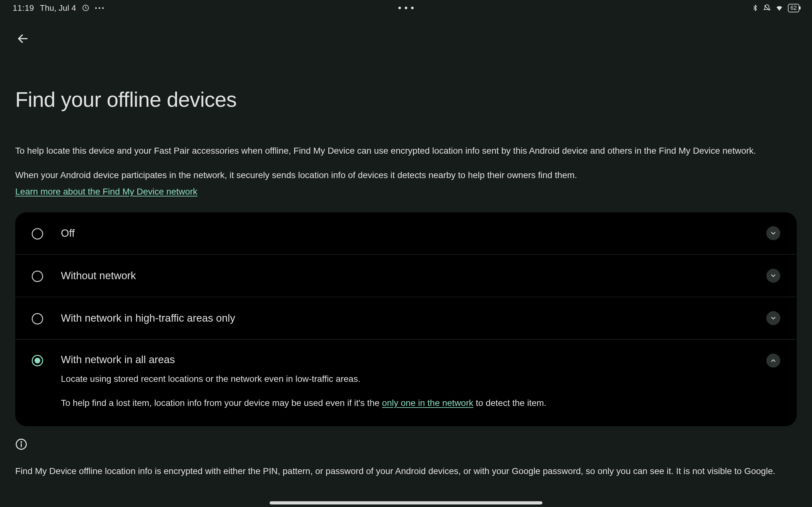 The image size is (812, 507). What do you see at coordinates (38, 360) in the screenshot?
I see `radio-all-areas` at bounding box center [38, 360].